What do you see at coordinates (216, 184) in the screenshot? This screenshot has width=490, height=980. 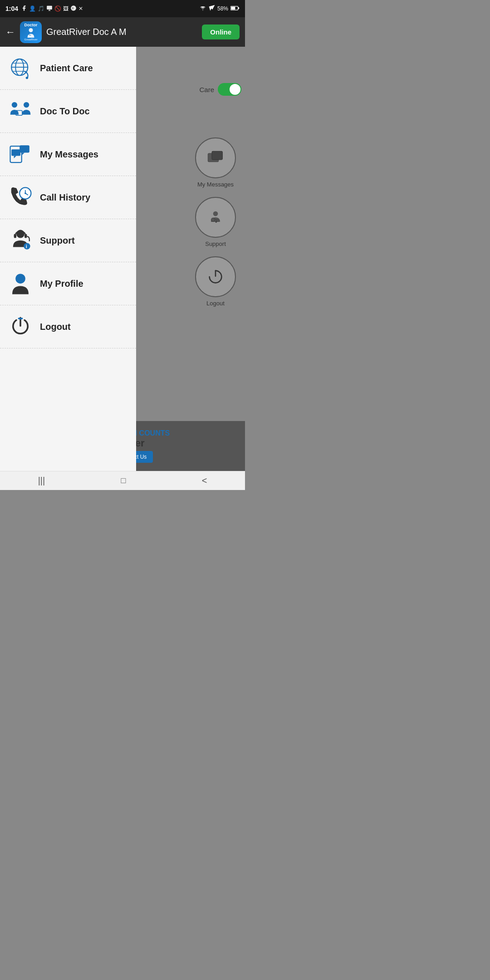 I see `bg-messages-label: My Messages` at bounding box center [216, 184].